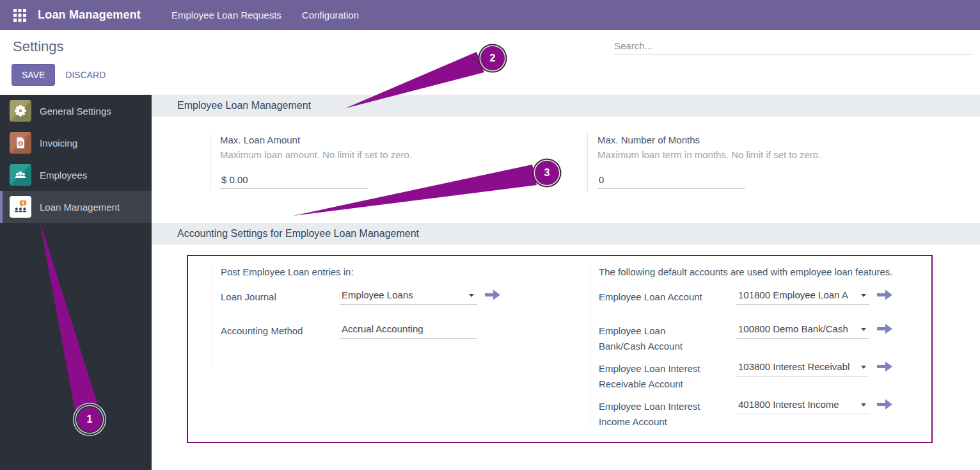 This screenshot has width=980, height=470. I want to click on setting-max-loan-amount: Max. Loan Amount Maximum loan amount. No…, so click(363, 161).